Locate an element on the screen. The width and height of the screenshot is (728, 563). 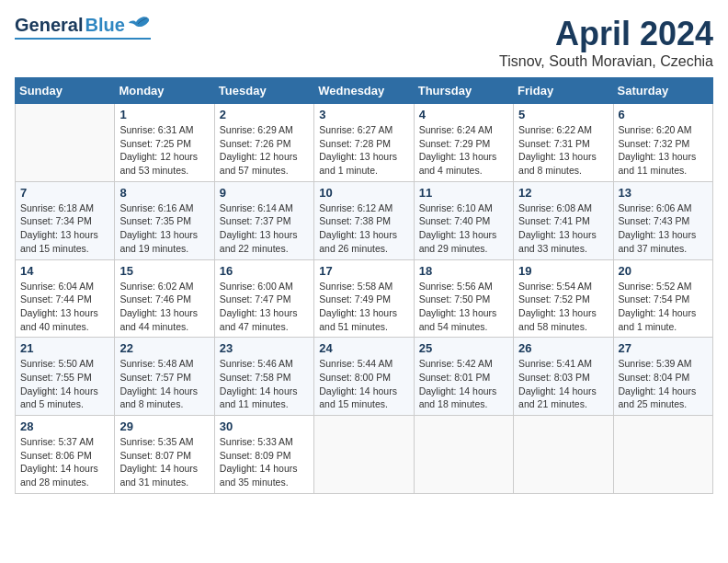
header: General Blue April 2024 Tisnov, South Mo… is located at coordinates (364, 42).